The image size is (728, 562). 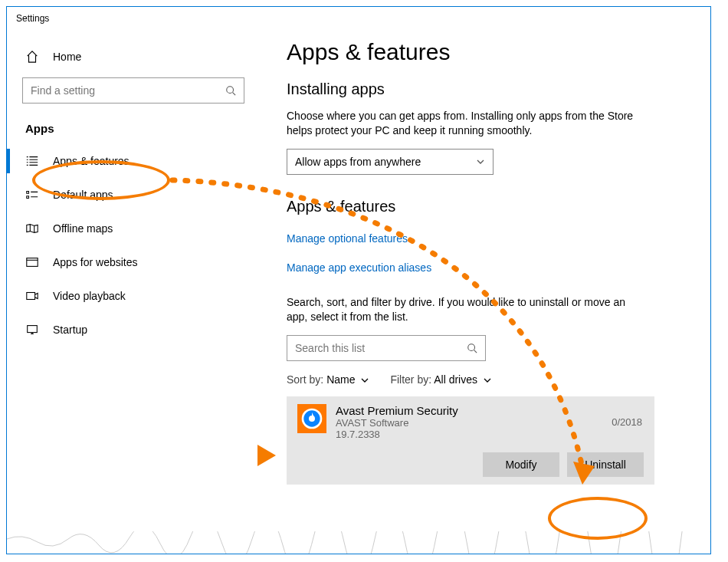 What do you see at coordinates (67, 57) in the screenshot?
I see `nav-home-label: Home` at bounding box center [67, 57].